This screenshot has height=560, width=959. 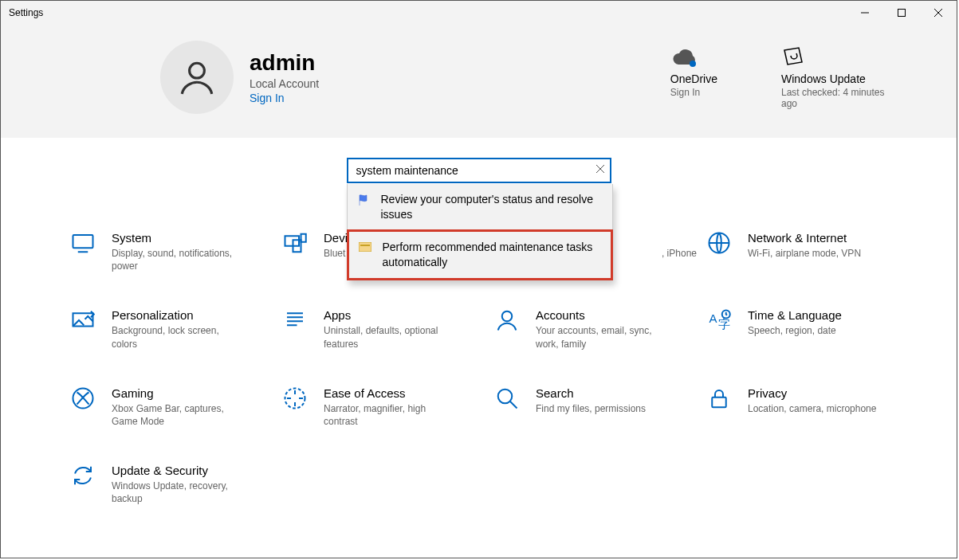 I want to click on category-title: Search, so click(x=591, y=394).